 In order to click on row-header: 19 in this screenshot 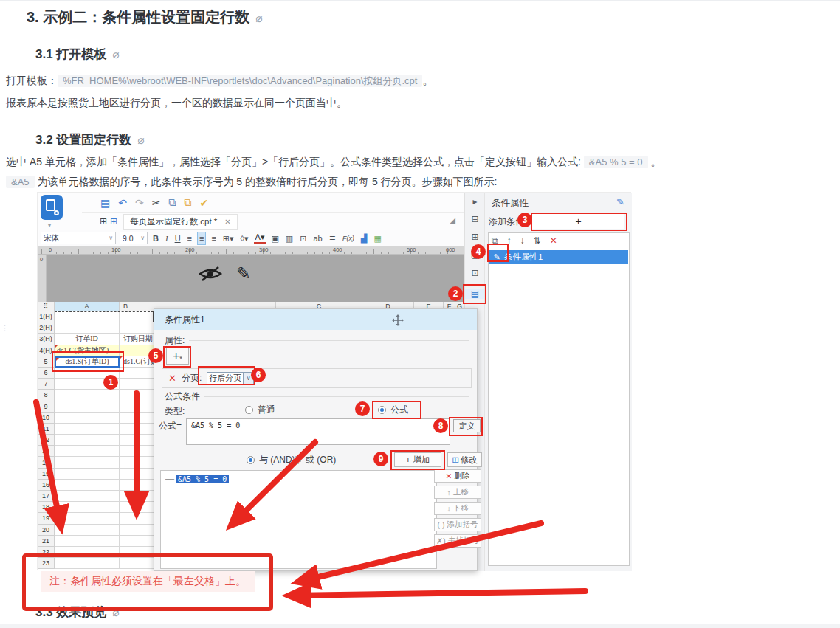, I will do `click(46, 518)`.